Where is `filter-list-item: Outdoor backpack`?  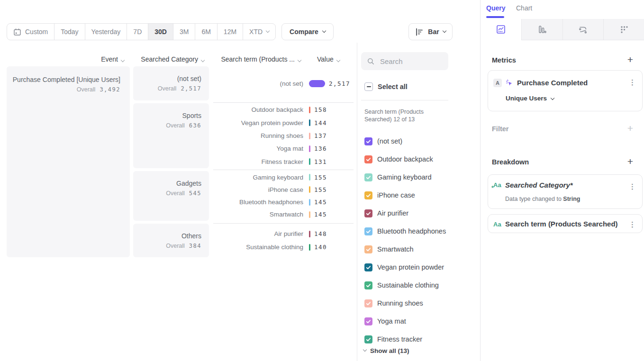
filter-list-item: Outdoor backpack is located at coordinates (405, 159).